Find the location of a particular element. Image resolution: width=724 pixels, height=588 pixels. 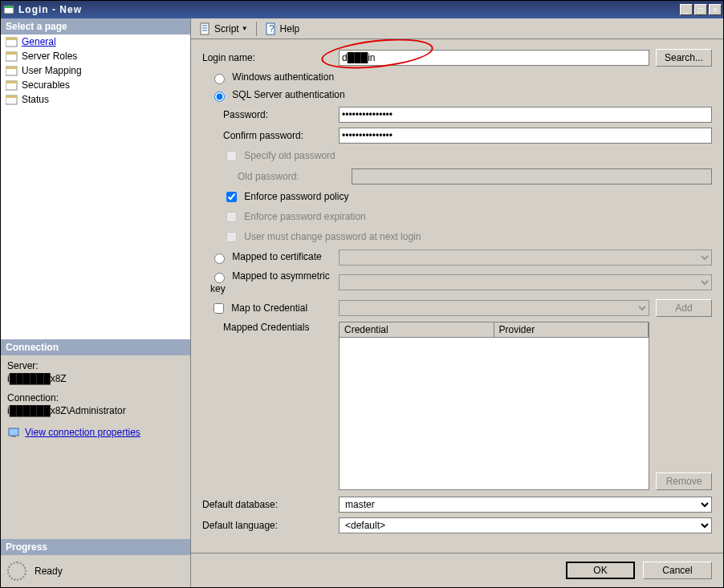

search-button: Search... is located at coordinates (684, 58).